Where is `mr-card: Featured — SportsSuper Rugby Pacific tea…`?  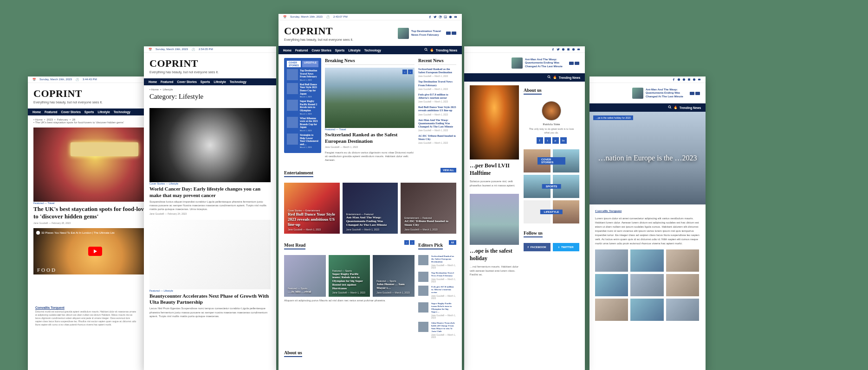 mr-card: Featured — SportsSuper Rugby Pacific tea… is located at coordinates (350, 276).